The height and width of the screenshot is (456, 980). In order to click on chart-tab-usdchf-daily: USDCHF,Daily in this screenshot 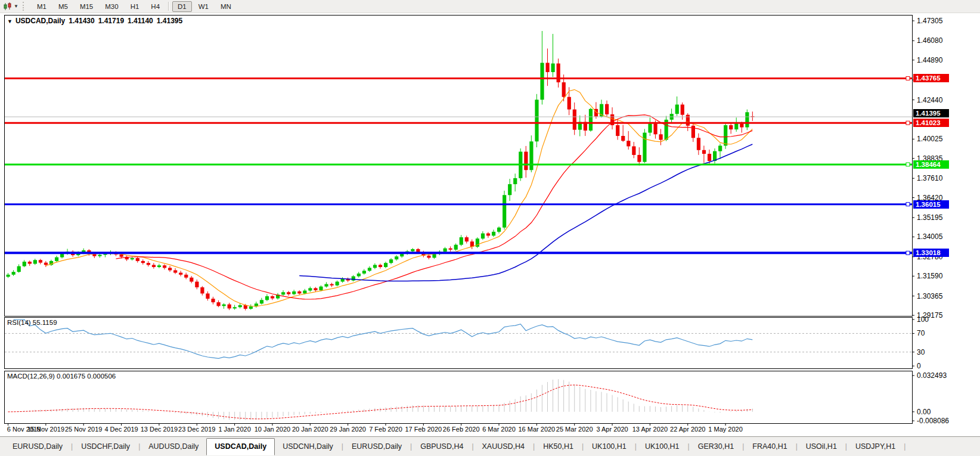, I will do `click(106, 446)`.